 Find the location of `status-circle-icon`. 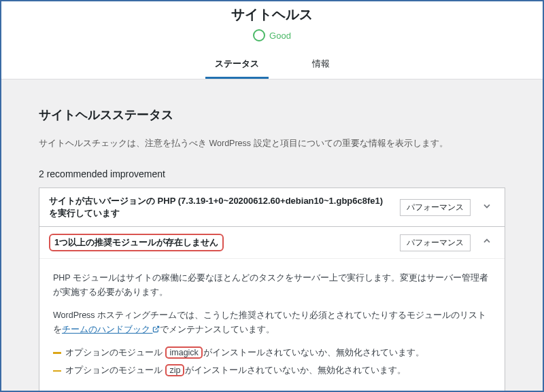

status-circle-icon is located at coordinates (259, 35).